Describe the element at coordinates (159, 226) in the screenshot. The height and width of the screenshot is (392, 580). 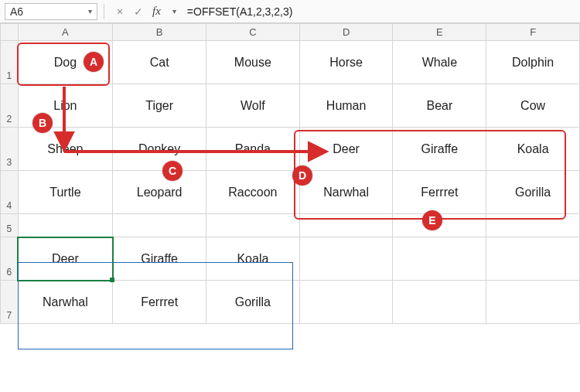
I see `cell-B5` at that location.